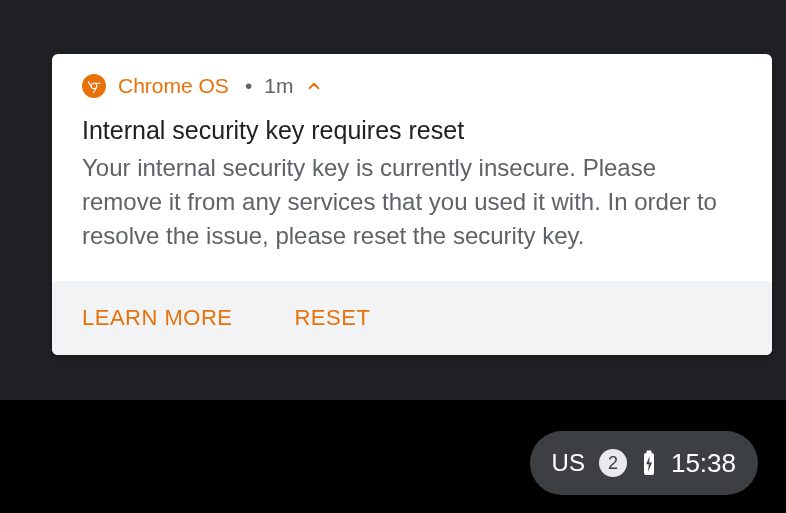  I want to click on chevron-up-icon, so click(314, 86).